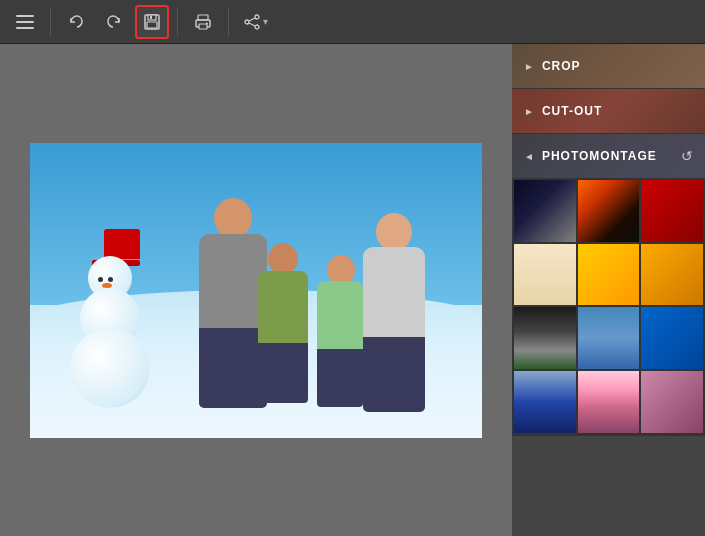  What do you see at coordinates (340, 332) in the screenshot?
I see `person-child2` at bounding box center [340, 332].